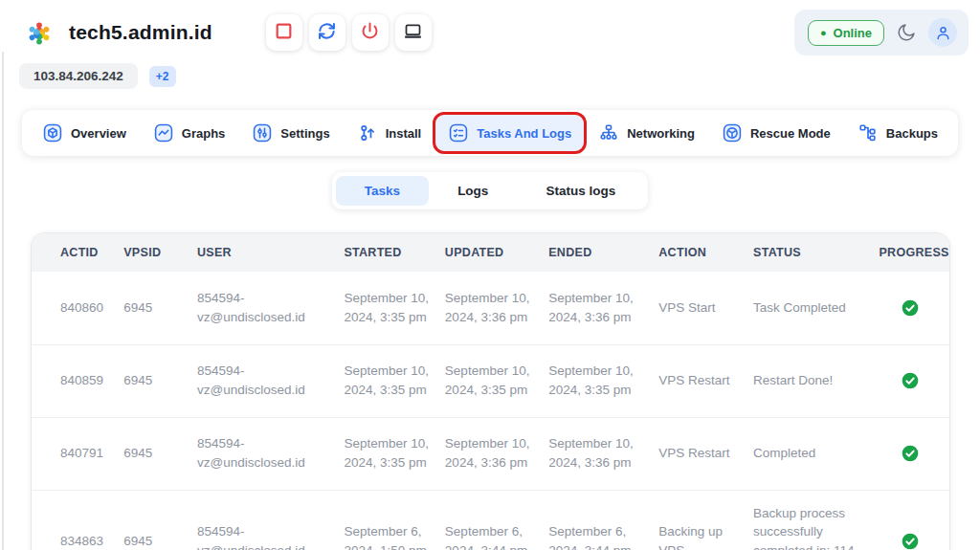 The width and height of the screenshot is (980, 550). Describe the element at coordinates (404, 134) in the screenshot. I see `tab-label: Install` at that location.